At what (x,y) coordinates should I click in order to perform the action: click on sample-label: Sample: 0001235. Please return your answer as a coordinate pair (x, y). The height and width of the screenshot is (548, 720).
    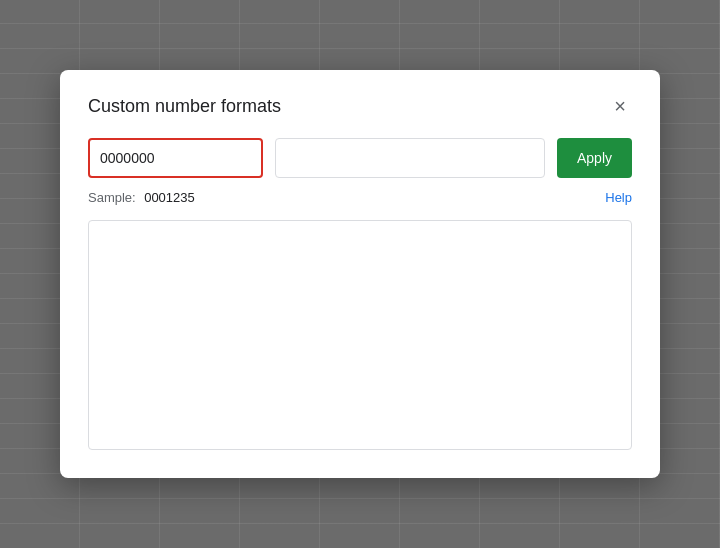
    Looking at the image, I should click on (142, 197).